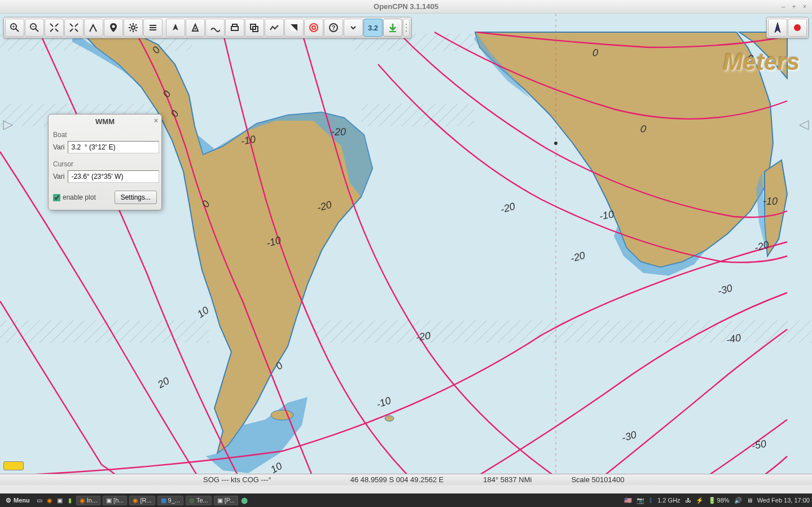 The height and width of the screenshot is (507, 812). I want to click on tray-monitor-icon: 🖥, so click(749, 500).